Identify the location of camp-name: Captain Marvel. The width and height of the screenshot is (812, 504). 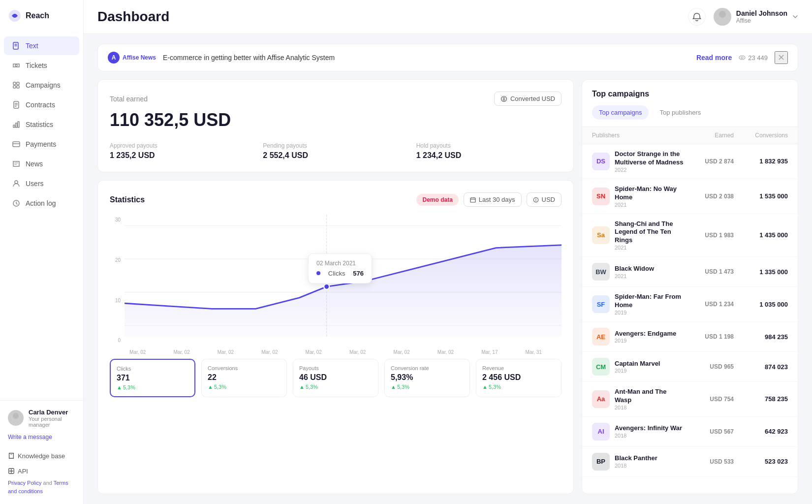
(637, 364).